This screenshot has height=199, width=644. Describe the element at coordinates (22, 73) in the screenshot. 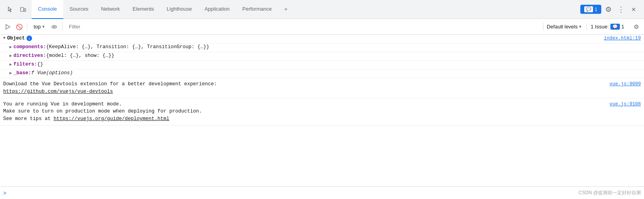

I see `base-key: _base:` at that location.